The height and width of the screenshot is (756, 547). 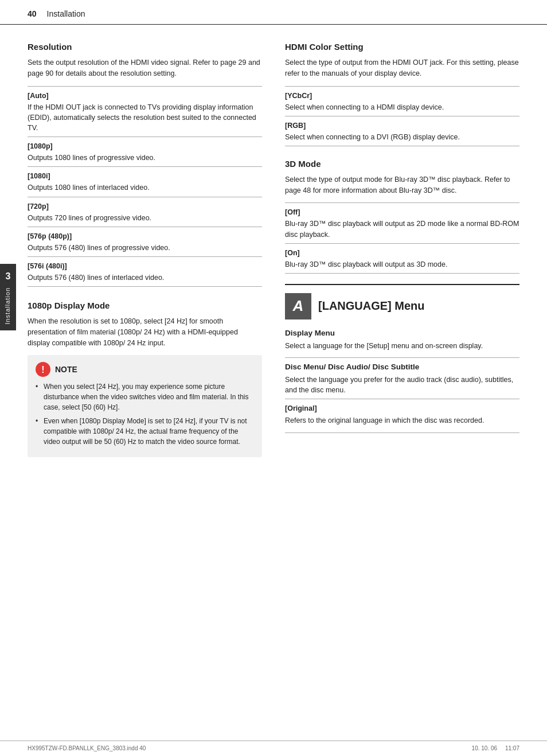 What do you see at coordinates (8, 276) in the screenshot?
I see `side-tab-number: 3` at bounding box center [8, 276].